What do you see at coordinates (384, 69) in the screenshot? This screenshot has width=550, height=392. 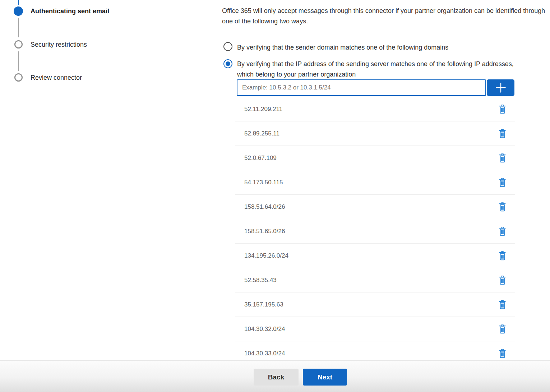 I see `ip-option-label: By verifying that the IP address of the …` at bounding box center [384, 69].